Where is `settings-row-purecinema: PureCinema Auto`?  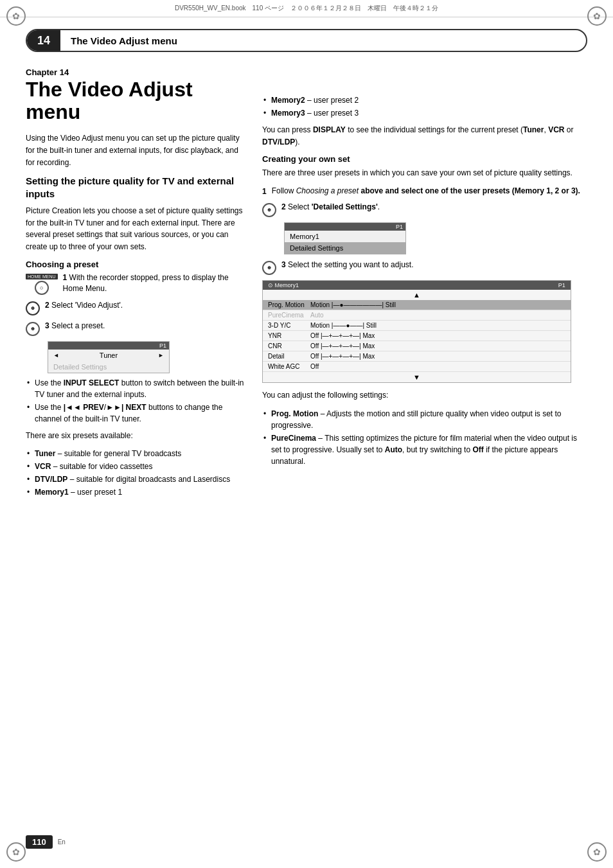
settings-row-purecinema: PureCinema Auto is located at coordinates (416, 315).